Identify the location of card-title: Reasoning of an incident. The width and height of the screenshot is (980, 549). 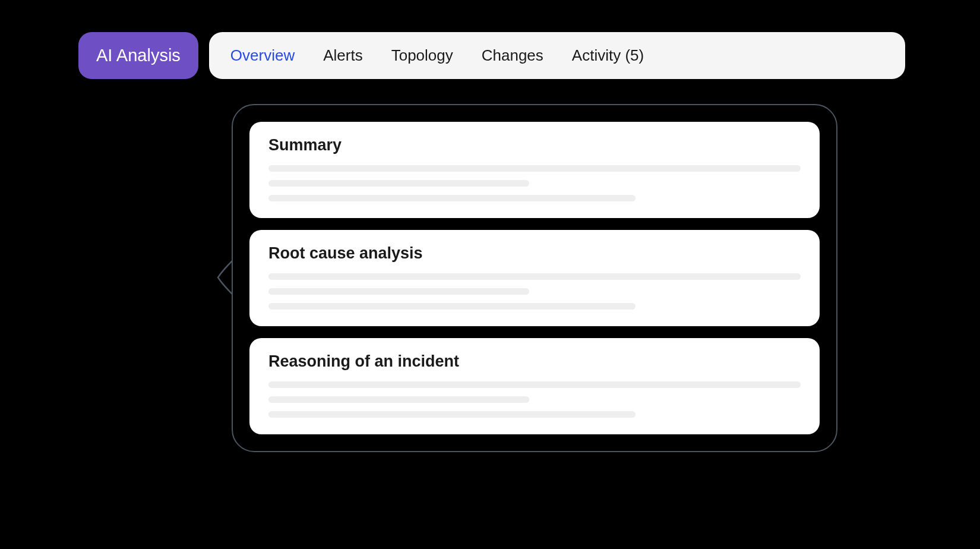
(535, 361).